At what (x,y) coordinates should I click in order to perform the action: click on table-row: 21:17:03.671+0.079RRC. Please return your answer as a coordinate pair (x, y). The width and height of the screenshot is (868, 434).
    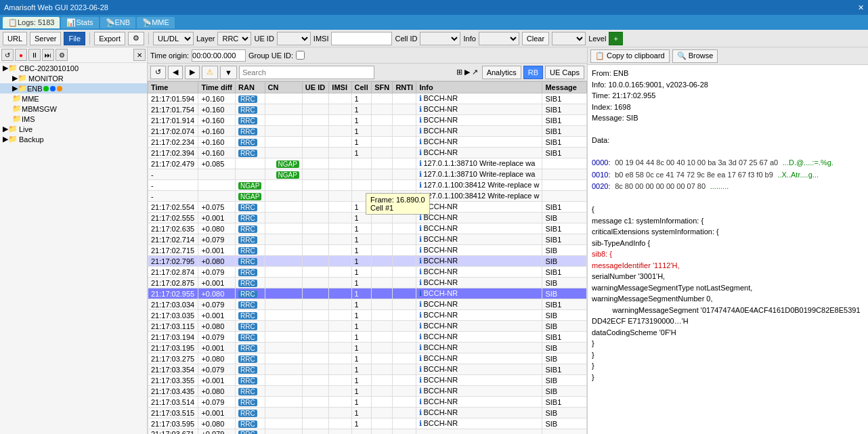
    Looking at the image, I should click on (368, 432).